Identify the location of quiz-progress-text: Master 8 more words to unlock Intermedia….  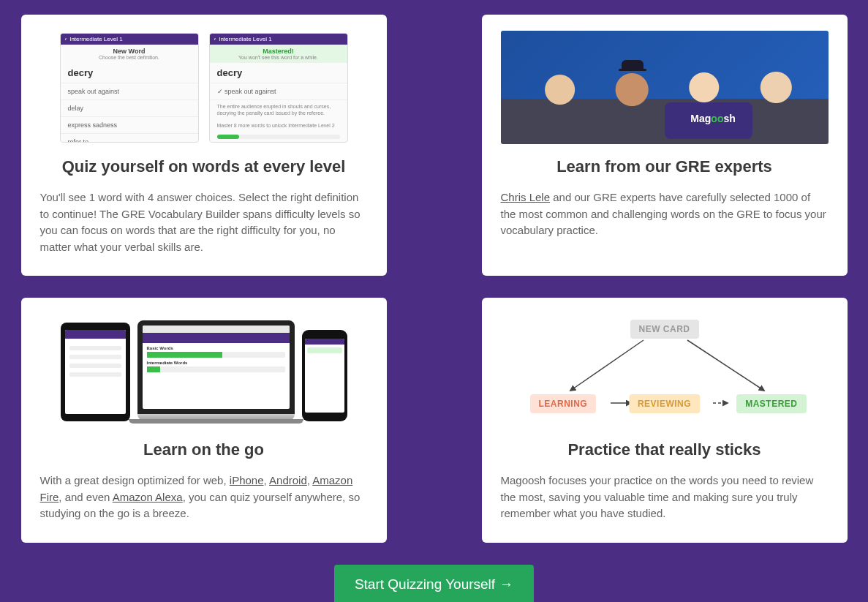
(279, 126).